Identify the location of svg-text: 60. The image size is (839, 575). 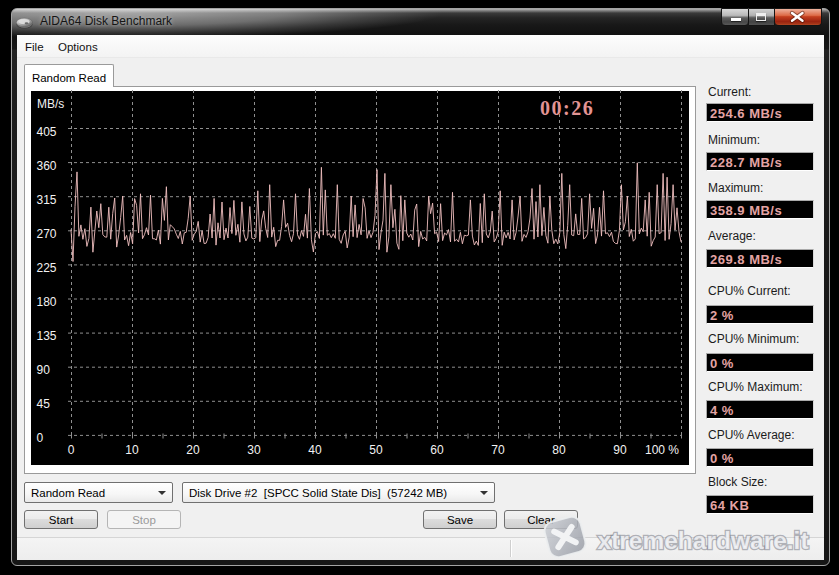
(437, 450).